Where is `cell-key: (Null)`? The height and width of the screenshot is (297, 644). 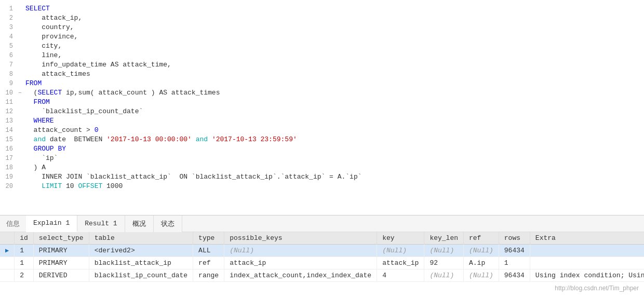
cell-key: (Null) is located at coordinates (401, 251).